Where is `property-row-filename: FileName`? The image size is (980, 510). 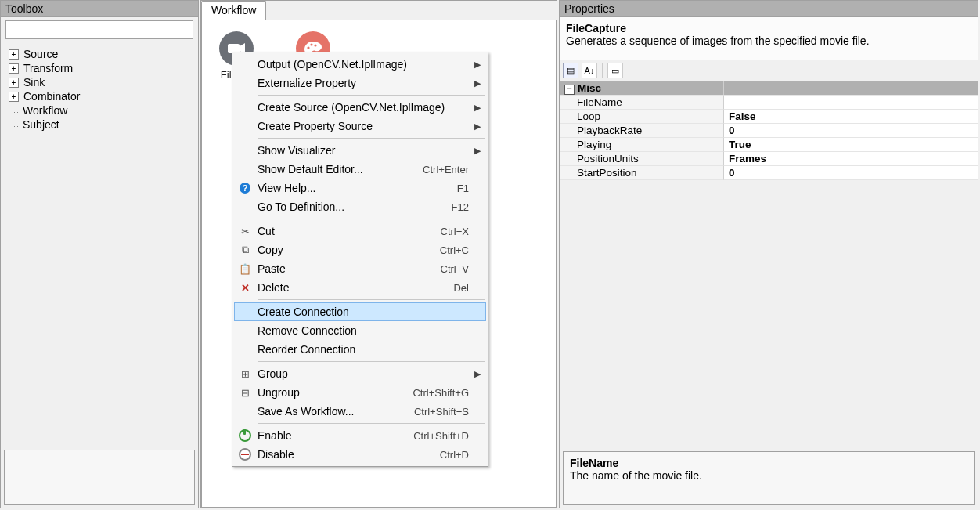
property-row-filename: FileName is located at coordinates (769, 103).